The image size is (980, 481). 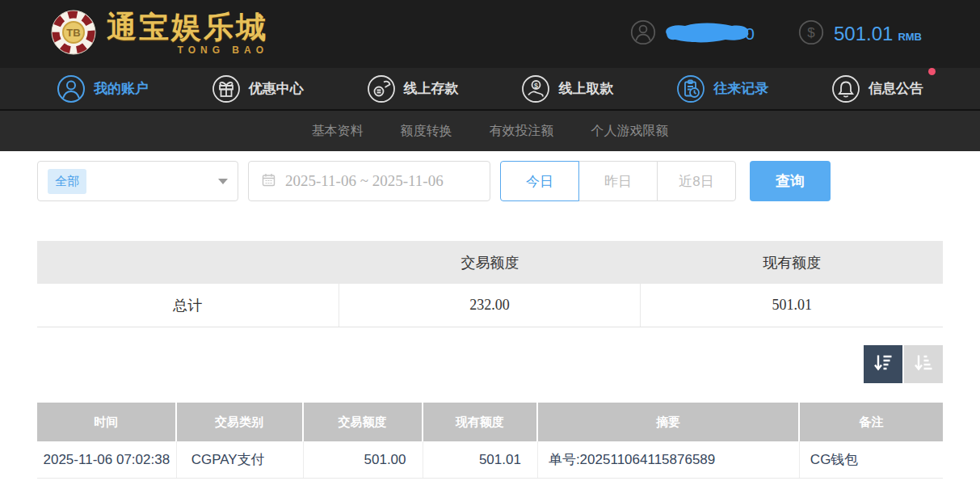 I want to click on notification-badge-dot, so click(x=932, y=71).